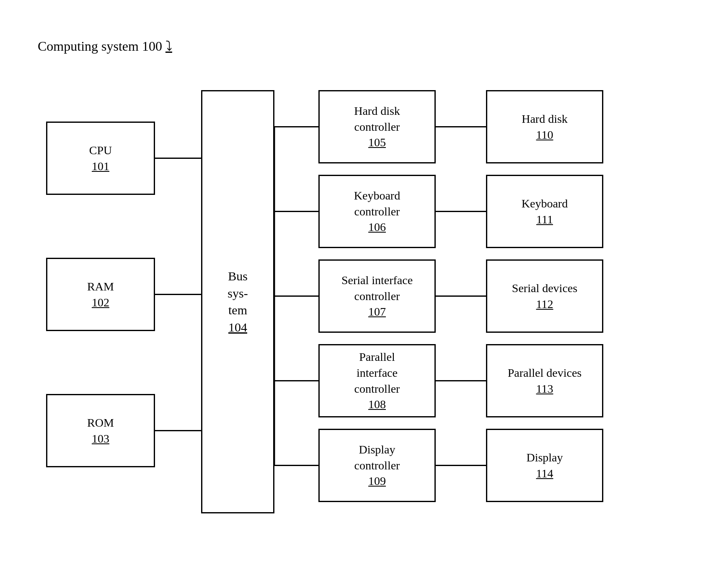 This screenshot has width=716, height=588. What do you see at coordinates (545, 381) in the screenshot?
I see `pd-box: Parallel devices 113` at bounding box center [545, 381].